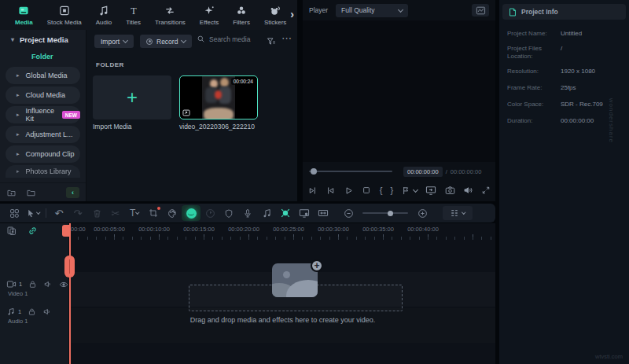 The height and width of the screenshot is (364, 629). Describe the element at coordinates (42, 154) in the screenshot. I see `sidebar-item-compound-clip: ▸ Compound Clip` at that location.